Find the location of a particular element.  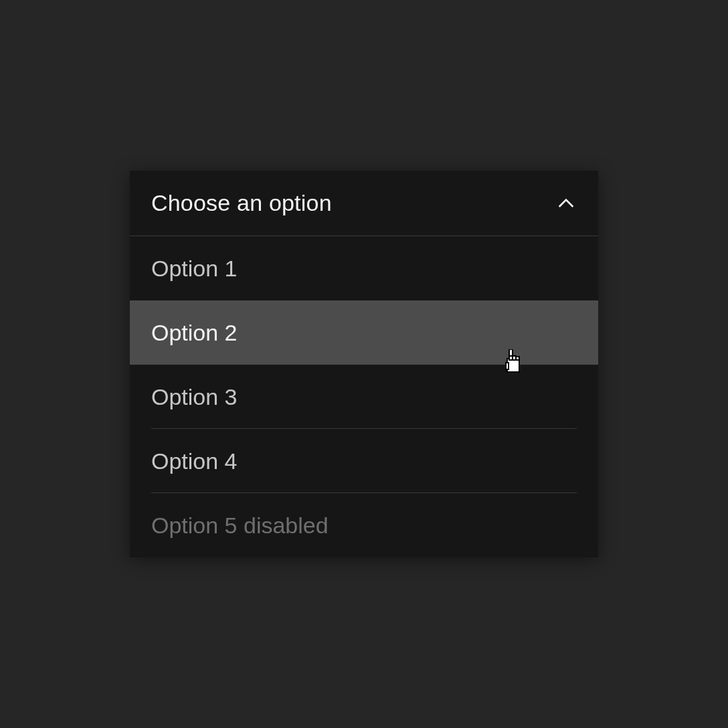

option-label: Option 2 is located at coordinates (194, 333).